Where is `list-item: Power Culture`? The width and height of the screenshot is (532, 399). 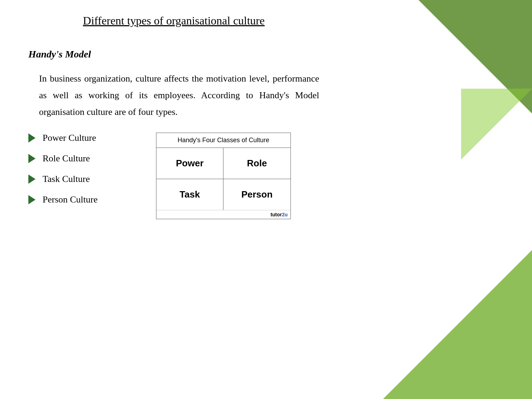 list-item: Power Culture is located at coordinates (82, 138).